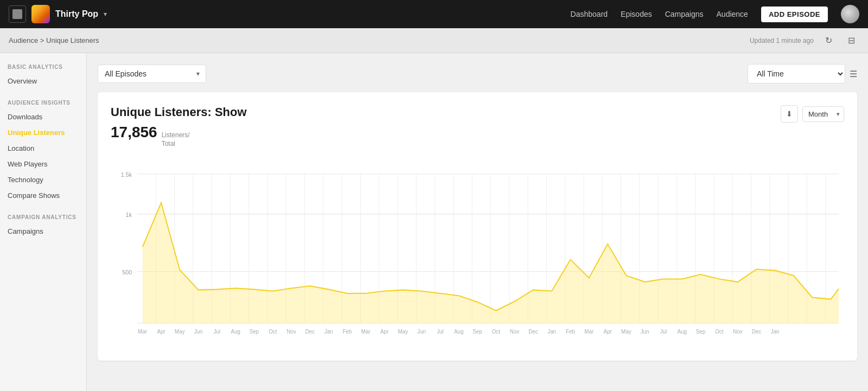 The width and height of the screenshot is (868, 391). Describe the element at coordinates (715, 14) in the screenshot. I see `nav-right: Dashboard Episodes Campaigns Audience AD…` at that location.